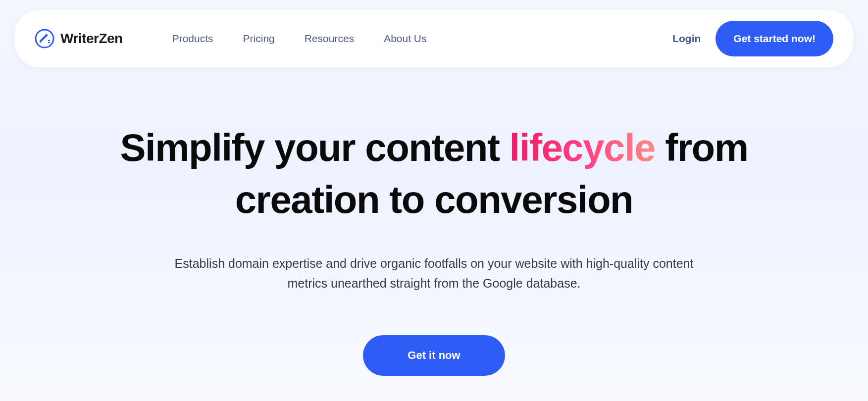  What do you see at coordinates (753, 39) in the screenshot?
I see `nav-right: Login Get started now!` at bounding box center [753, 39].